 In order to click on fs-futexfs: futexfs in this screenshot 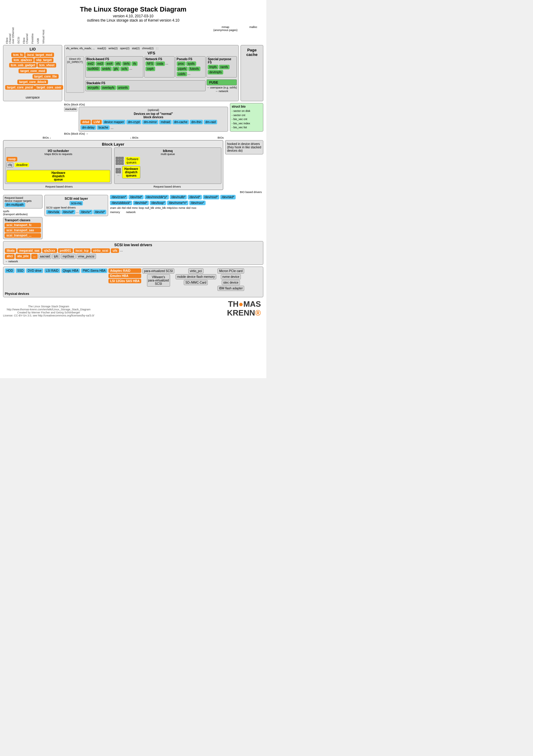, I will do `click(194, 69)`.